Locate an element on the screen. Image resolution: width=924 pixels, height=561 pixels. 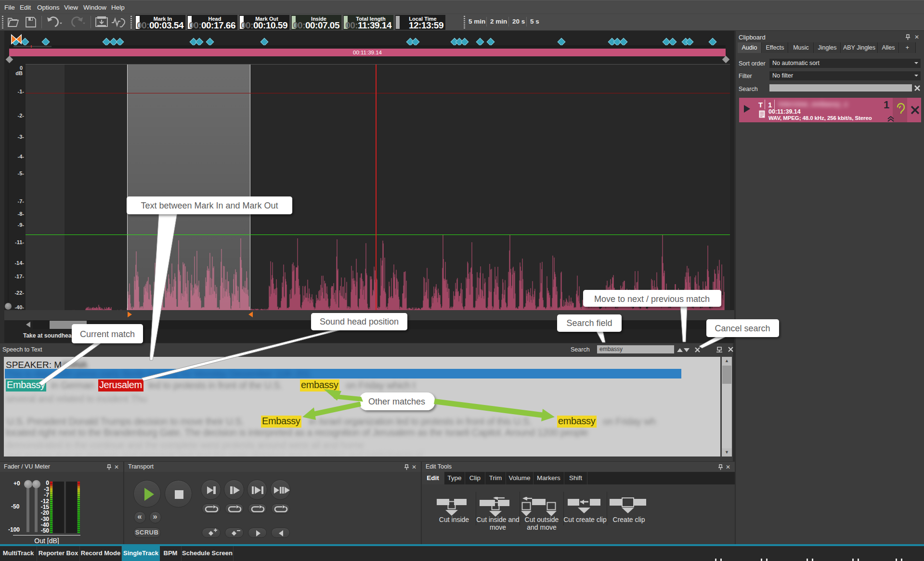
svg-text: Other matches is located at coordinates (397, 402).